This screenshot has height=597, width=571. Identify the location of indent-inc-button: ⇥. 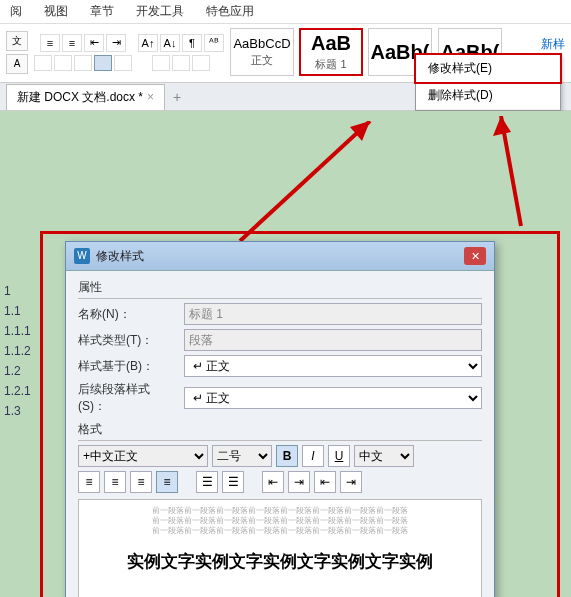
(299, 482).